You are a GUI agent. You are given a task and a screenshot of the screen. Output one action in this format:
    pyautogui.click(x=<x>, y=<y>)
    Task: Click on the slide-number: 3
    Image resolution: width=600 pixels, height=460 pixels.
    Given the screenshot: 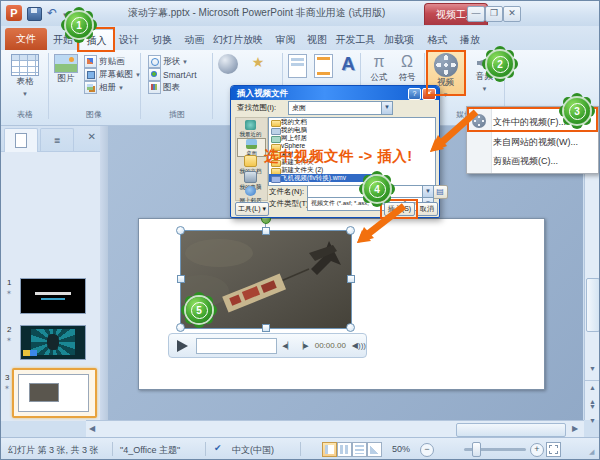 What is the action you would take?
    pyautogui.click(x=7, y=378)
    